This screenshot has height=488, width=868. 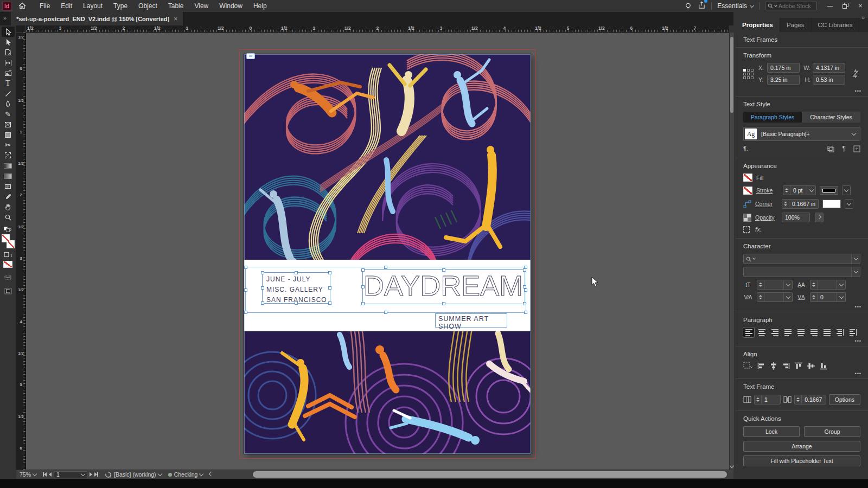 What do you see at coordinates (810, 400) in the screenshot?
I see `gutter-stepper: 0.1667` at bounding box center [810, 400].